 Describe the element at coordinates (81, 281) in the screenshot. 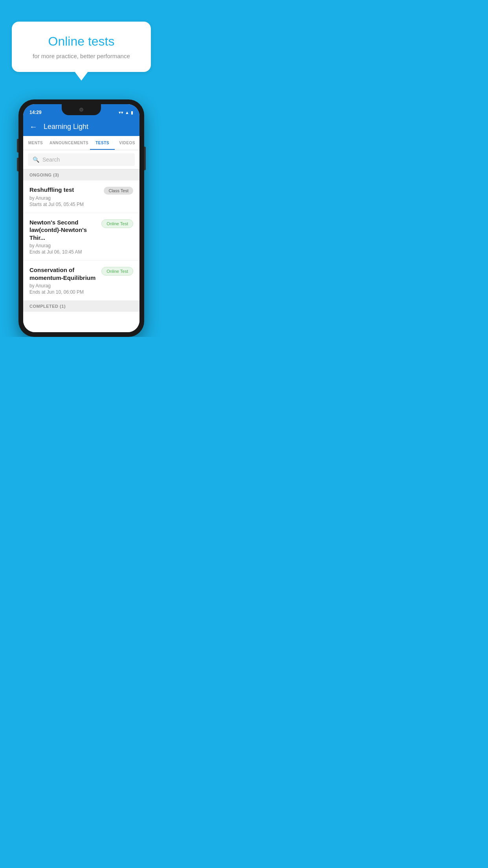

I see `test-item-3: Conservation of momentum-Equilibrium by …` at that location.